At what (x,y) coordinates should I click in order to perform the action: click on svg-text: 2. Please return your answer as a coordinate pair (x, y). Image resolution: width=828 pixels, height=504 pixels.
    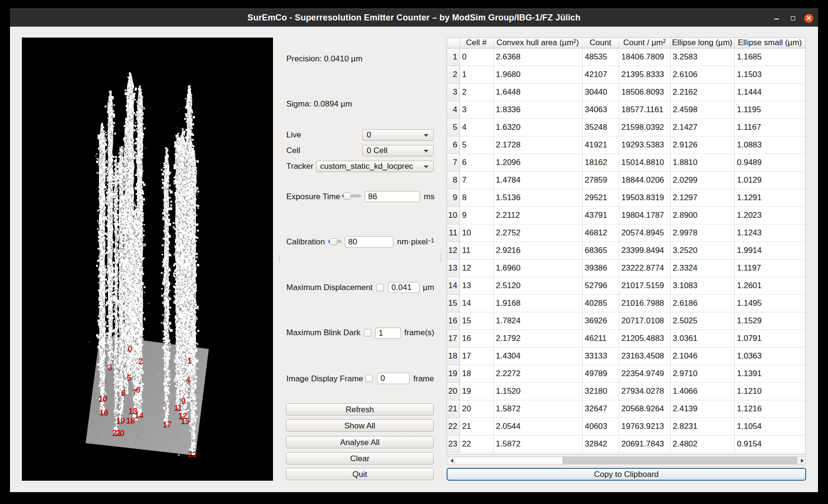
    Looking at the image, I should click on (141, 361).